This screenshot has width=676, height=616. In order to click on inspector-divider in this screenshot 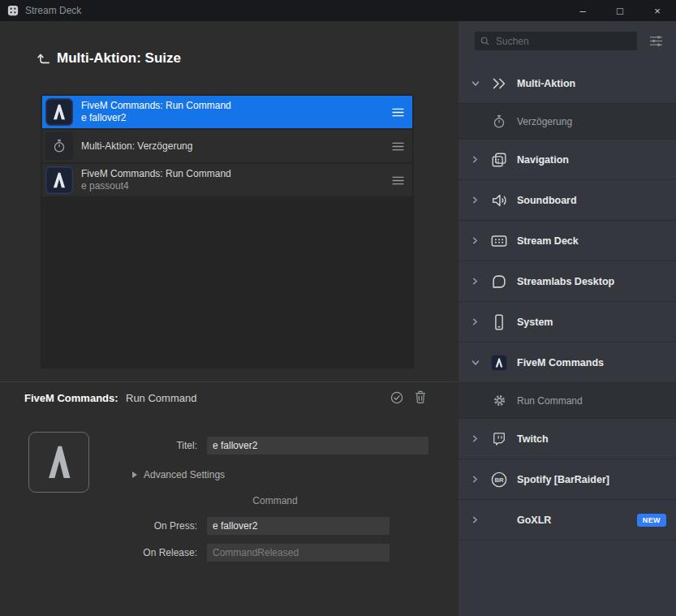, I will do `click(229, 381)`.